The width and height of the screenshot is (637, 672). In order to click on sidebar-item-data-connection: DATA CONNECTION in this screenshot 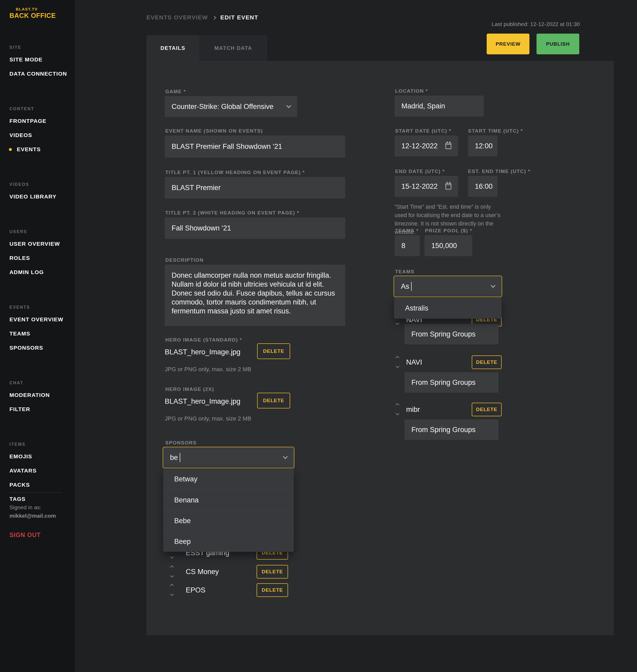, I will do `click(42, 74)`.